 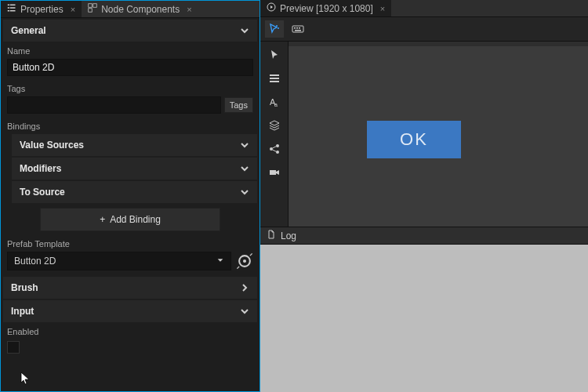 What do you see at coordinates (130, 9) in the screenshot?
I see `left-tabs: Properties × Node Components ×` at bounding box center [130, 9].